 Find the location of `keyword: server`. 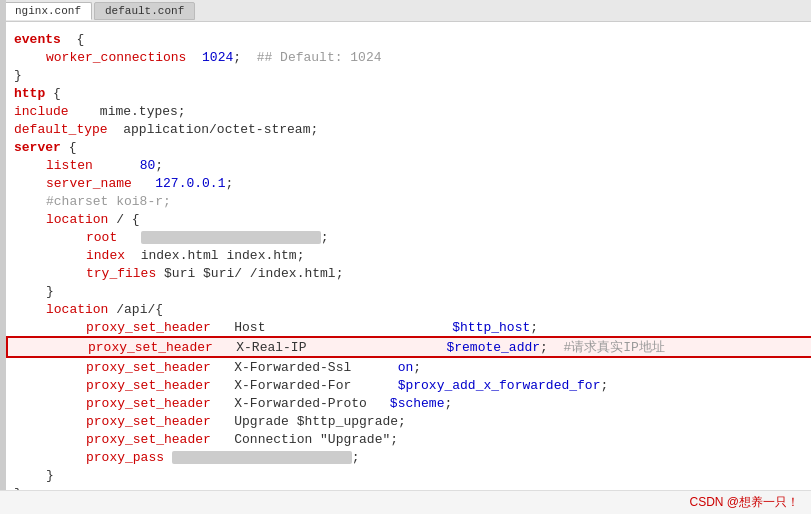

keyword: server is located at coordinates (38, 148).